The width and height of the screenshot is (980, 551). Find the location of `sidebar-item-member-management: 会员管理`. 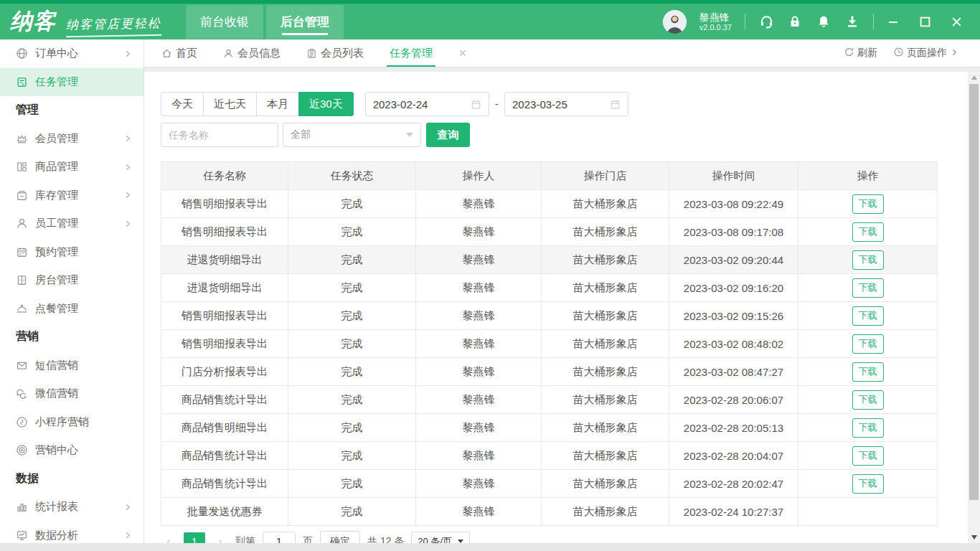

sidebar-item-member-management: 会员管理 is located at coordinates (72, 139).